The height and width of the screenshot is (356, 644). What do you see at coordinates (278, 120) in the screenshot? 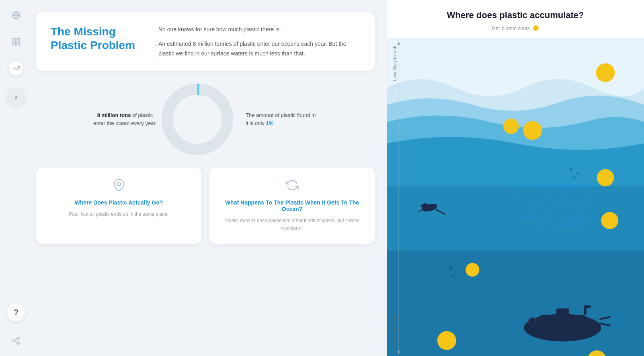
I see `stat-right: The amount of plastic found in it is onl…` at bounding box center [278, 120].